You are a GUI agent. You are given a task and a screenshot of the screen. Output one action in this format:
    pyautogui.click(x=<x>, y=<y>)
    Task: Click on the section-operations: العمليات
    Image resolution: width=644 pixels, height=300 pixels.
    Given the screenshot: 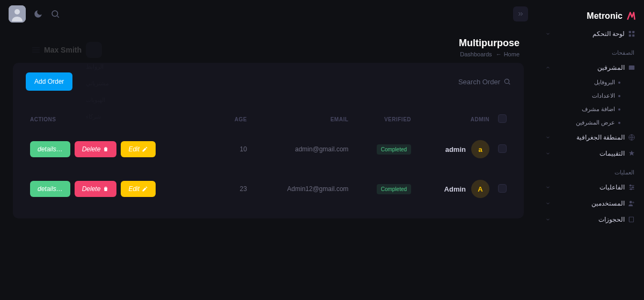 What is the action you would take?
    pyautogui.click(x=590, y=171)
    